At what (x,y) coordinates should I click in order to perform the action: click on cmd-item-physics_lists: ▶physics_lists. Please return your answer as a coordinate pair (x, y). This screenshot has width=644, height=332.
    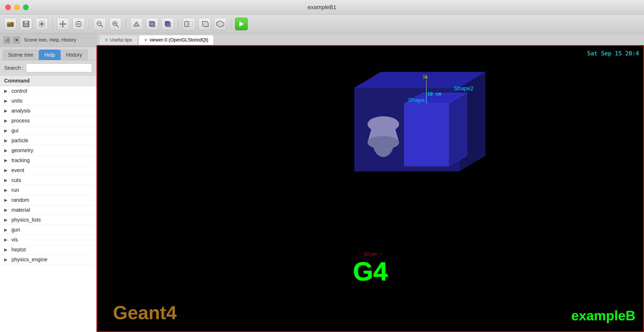
    Looking at the image, I should click on (48, 220).